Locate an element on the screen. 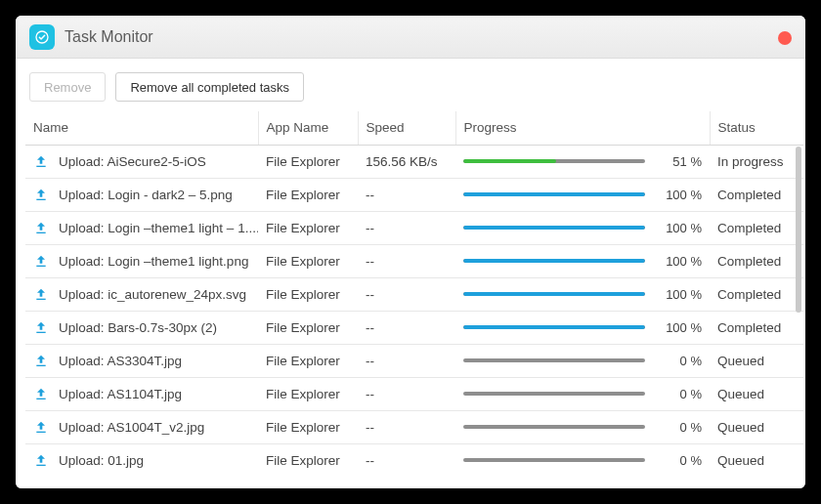 This screenshot has width=821, height=504. scrollbar is located at coordinates (799, 230).